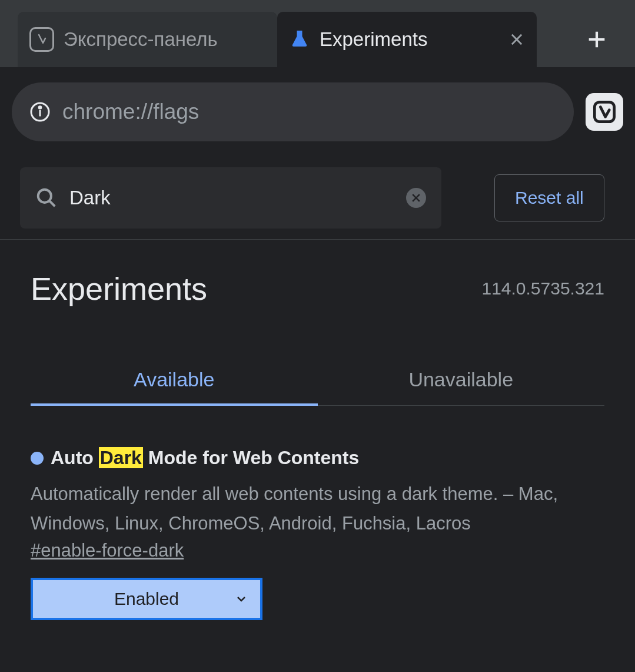 The image size is (635, 672). I want to click on tab-available: Available, so click(174, 379).